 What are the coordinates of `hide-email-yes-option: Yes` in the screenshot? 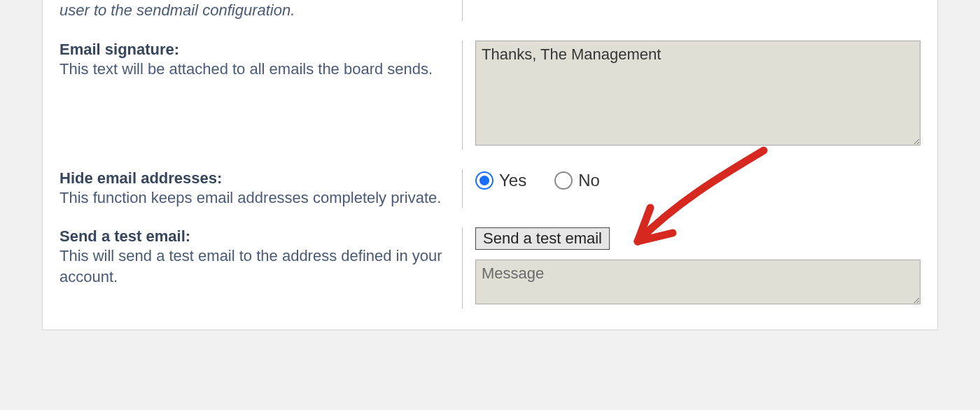 It's located at (501, 181).